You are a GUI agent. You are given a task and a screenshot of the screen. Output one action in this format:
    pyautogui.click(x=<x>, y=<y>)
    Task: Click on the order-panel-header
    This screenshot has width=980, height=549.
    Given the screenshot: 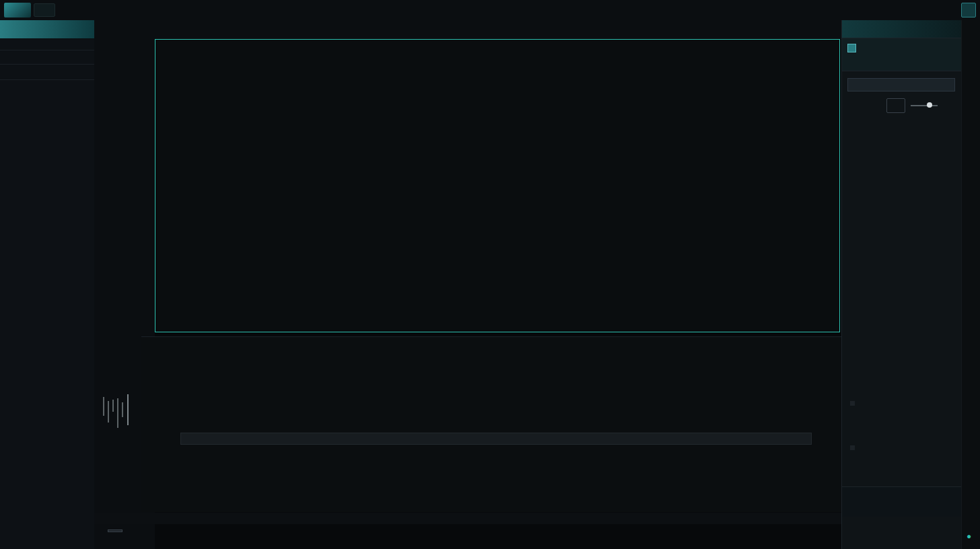 What is the action you would take?
    pyautogui.click(x=902, y=30)
    